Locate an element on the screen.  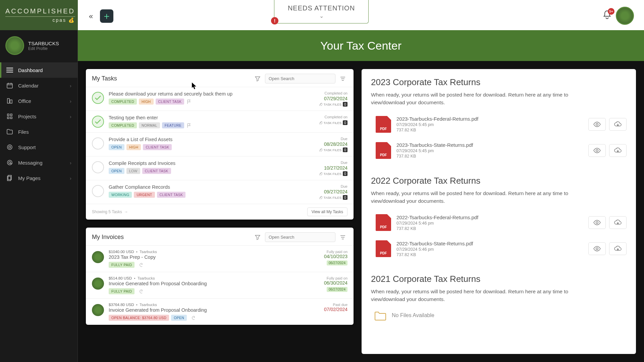
calendar-icon is located at coordinates (10, 85).